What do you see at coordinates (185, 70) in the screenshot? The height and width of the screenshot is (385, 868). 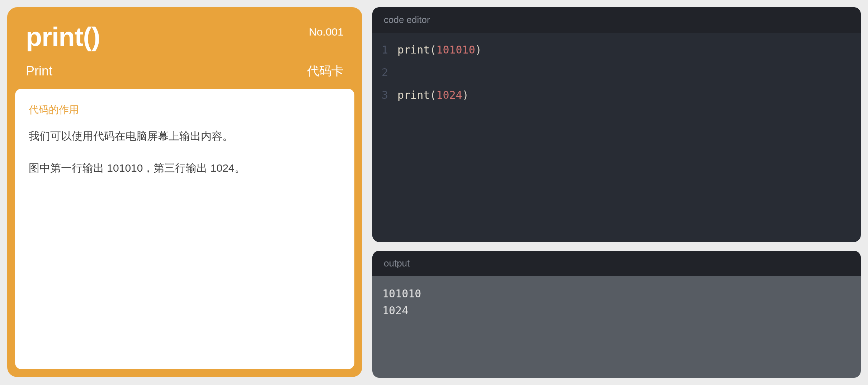 I see `card-subheader: Print 代码卡` at bounding box center [185, 70].